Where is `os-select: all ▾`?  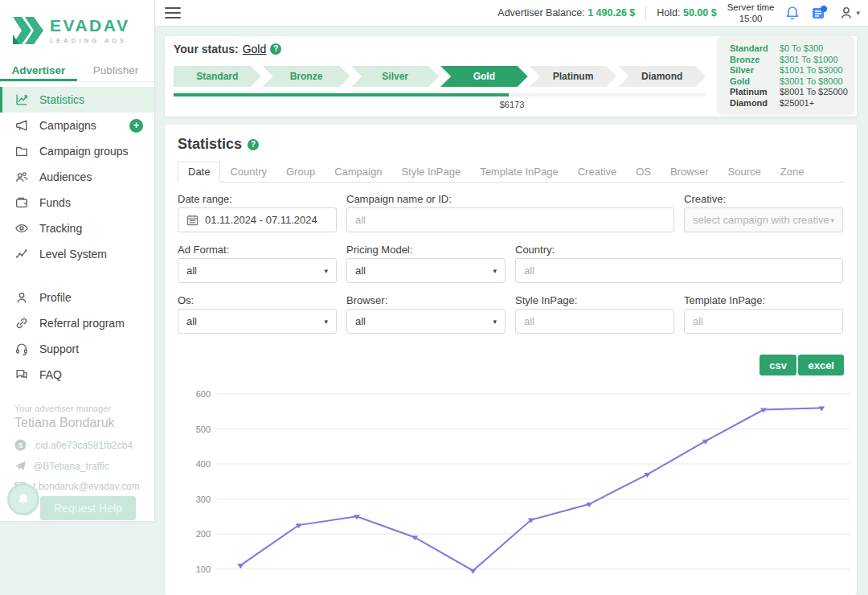 os-select: all ▾ is located at coordinates (257, 322).